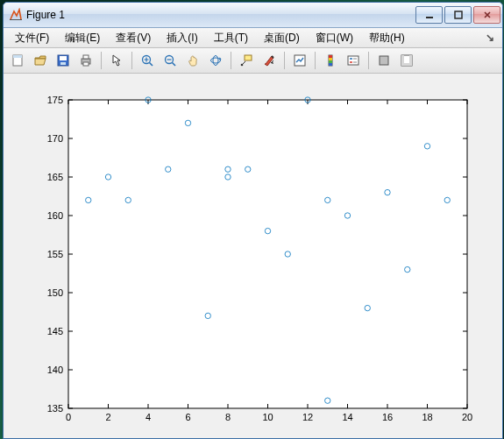 This screenshot has width=504, height=439. Describe the element at coordinates (300, 60) in the screenshot. I see `link-plot-button` at that location.